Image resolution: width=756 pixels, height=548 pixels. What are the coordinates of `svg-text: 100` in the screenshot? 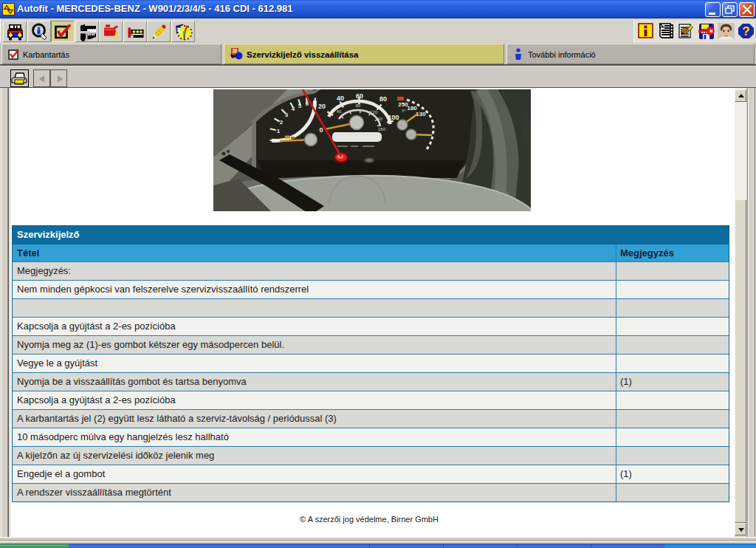 It's located at (393, 117).